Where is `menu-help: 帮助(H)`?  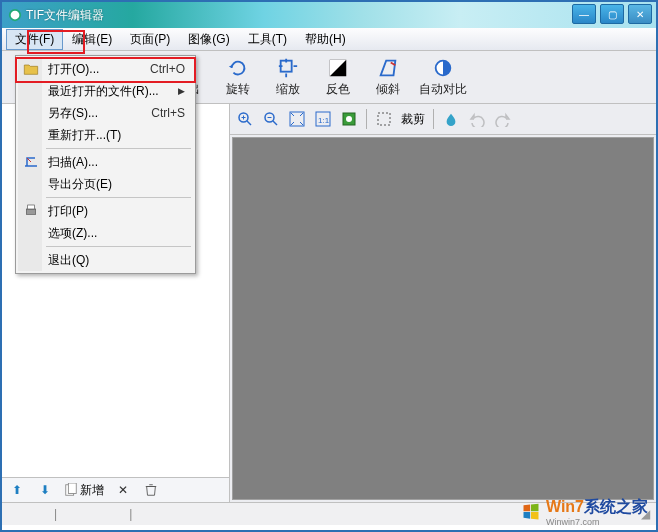 menu-help: 帮助(H) is located at coordinates (326, 40).